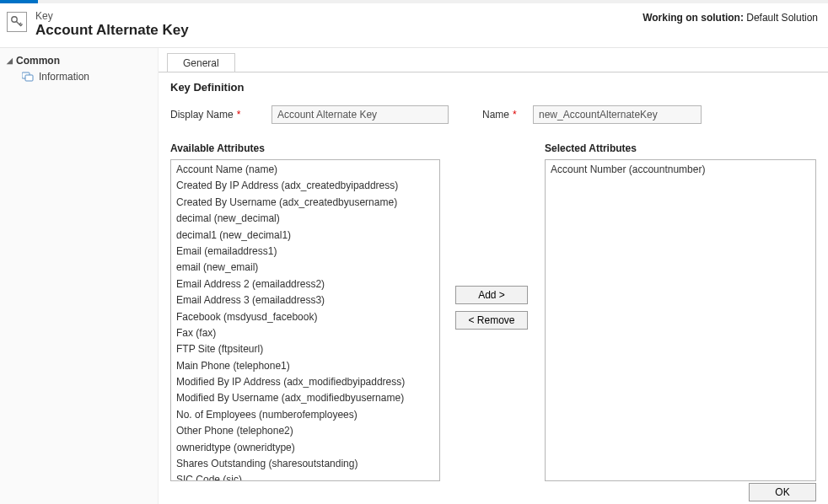 The image size is (828, 504). What do you see at coordinates (680, 148) in the screenshot?
I see `selected-attributes-title: Selected Attributes` at bounding box center [680, 148].